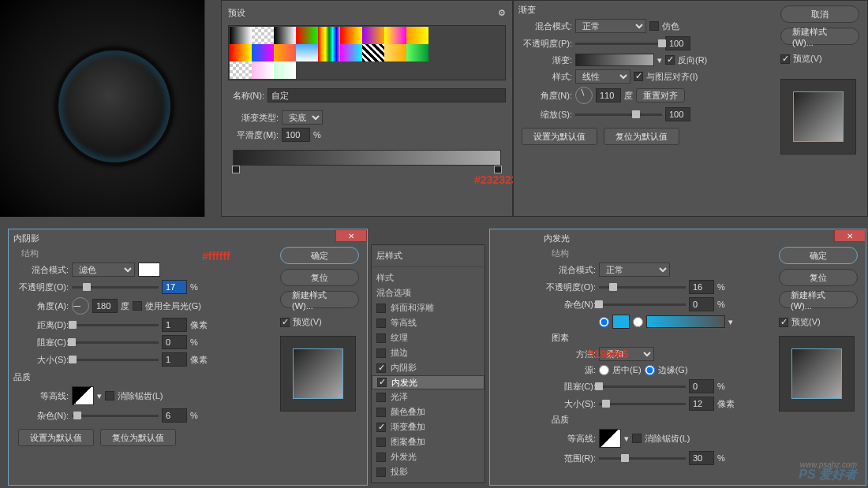 The image size is (868, 488). I want to click on ig-preview-check, so click(784, 322).